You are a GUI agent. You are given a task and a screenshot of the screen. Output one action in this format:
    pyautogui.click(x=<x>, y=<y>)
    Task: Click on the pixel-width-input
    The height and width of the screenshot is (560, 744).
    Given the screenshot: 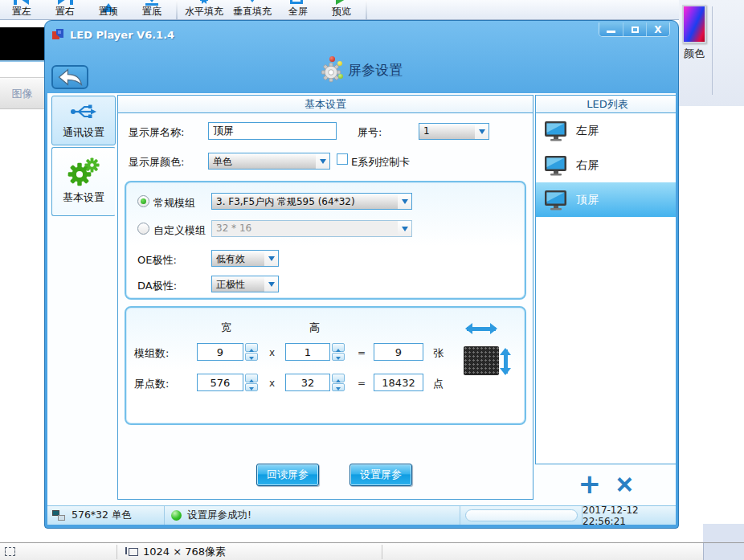 What is the action you would take?
    pyautogui.click(x=220, y=382)
    